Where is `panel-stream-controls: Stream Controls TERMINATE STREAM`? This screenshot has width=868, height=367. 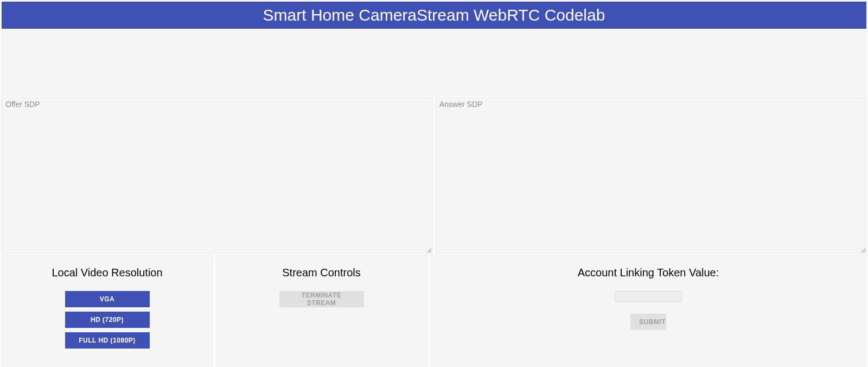
panel-stream-controls: Stream Controls TERMINATE STREAM is located at coordinates (321, 311).